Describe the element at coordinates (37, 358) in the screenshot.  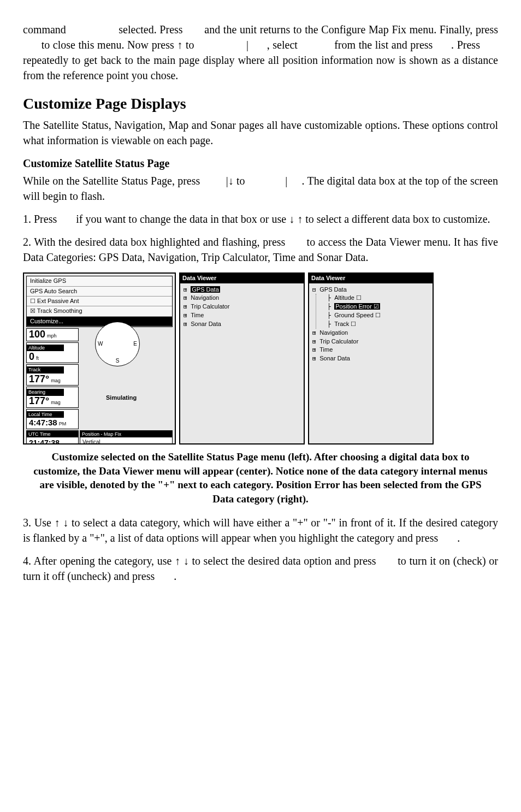
I see `altitude-unit: ft` at that location.